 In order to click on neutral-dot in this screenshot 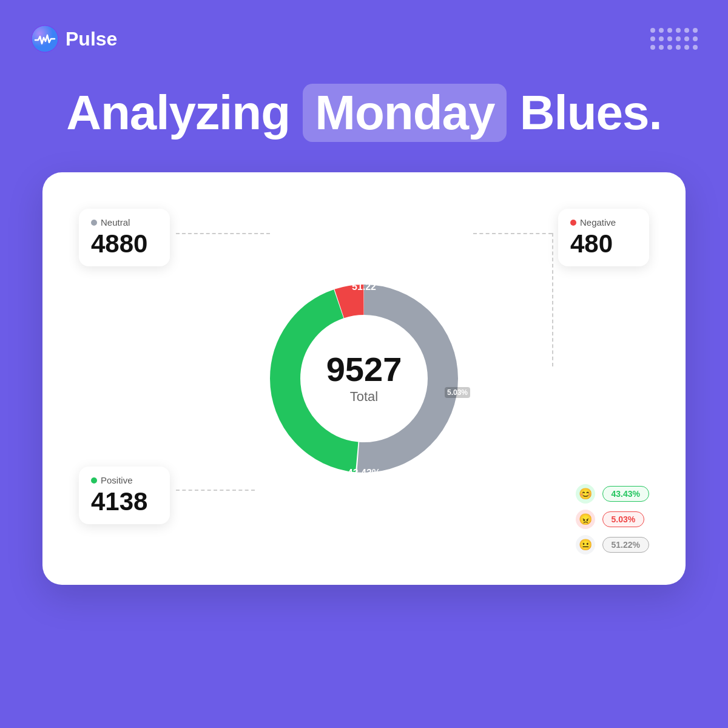, I will do `click(94, 223)`.